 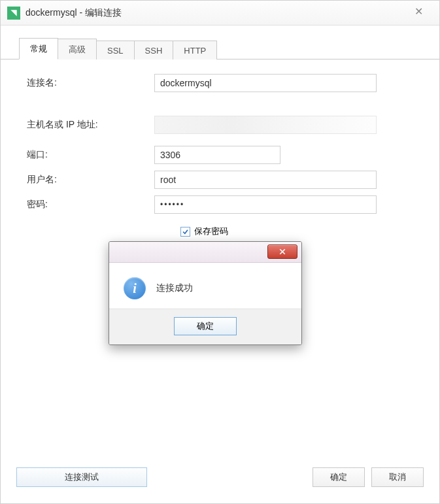 What do you see at coordinates (205, 286) in the screenshot?
I see `dialog-body: i 连接成功` at bounding box center [205, 286].